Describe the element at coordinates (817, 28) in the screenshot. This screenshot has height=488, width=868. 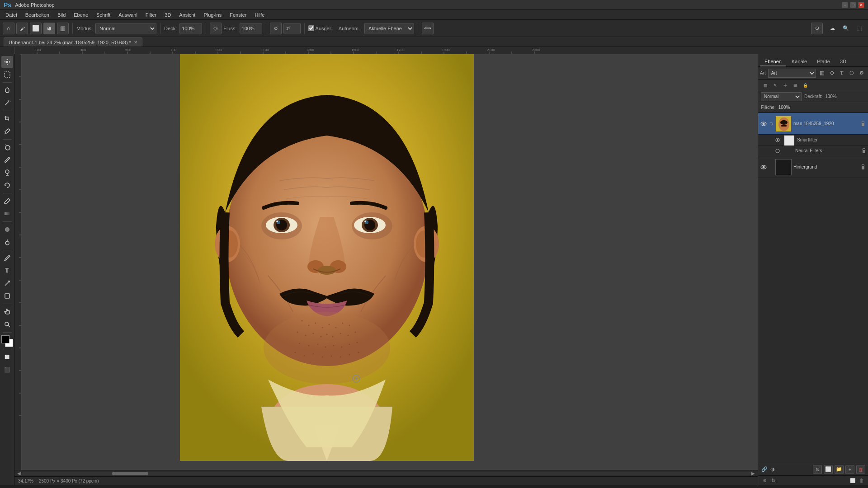
I see `extra-button: ⊙` at that location.